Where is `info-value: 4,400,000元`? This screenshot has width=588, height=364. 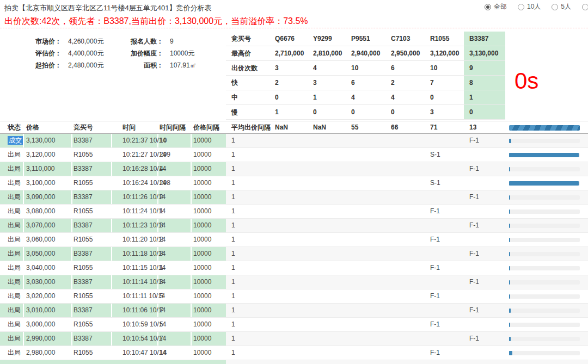 info-value: 4,400,000元 is located at coordinates (86, 53).